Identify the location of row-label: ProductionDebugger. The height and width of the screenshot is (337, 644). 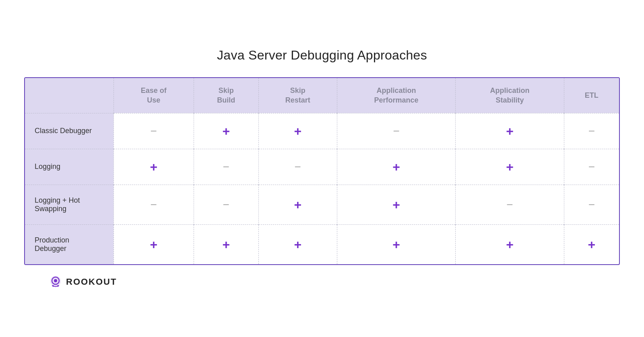
(69, 245).